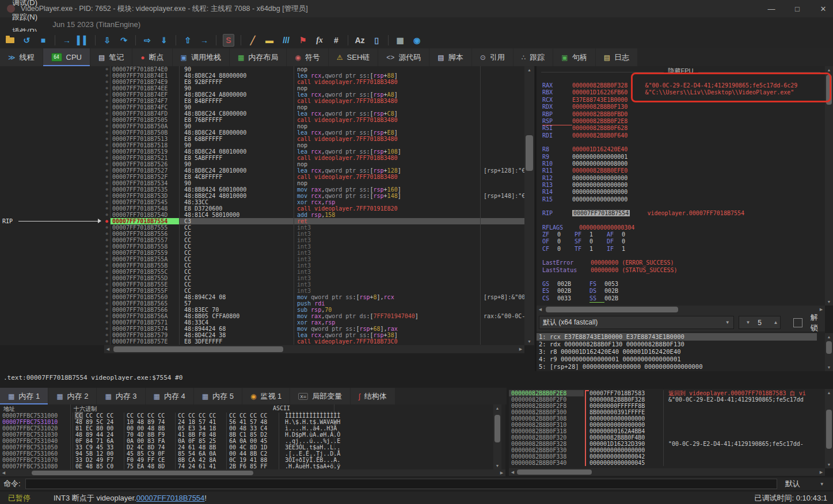 The image size is (833, 504). I want to click on bookmark-icon: ⚑, so click(303, 40).